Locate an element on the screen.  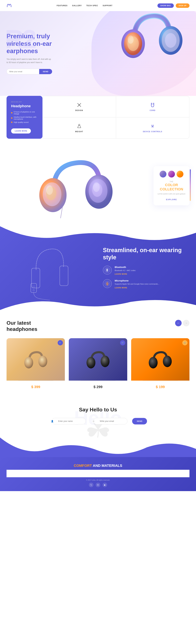
bluetooth-title: Bluetooth is located at coordinates (125, 267).